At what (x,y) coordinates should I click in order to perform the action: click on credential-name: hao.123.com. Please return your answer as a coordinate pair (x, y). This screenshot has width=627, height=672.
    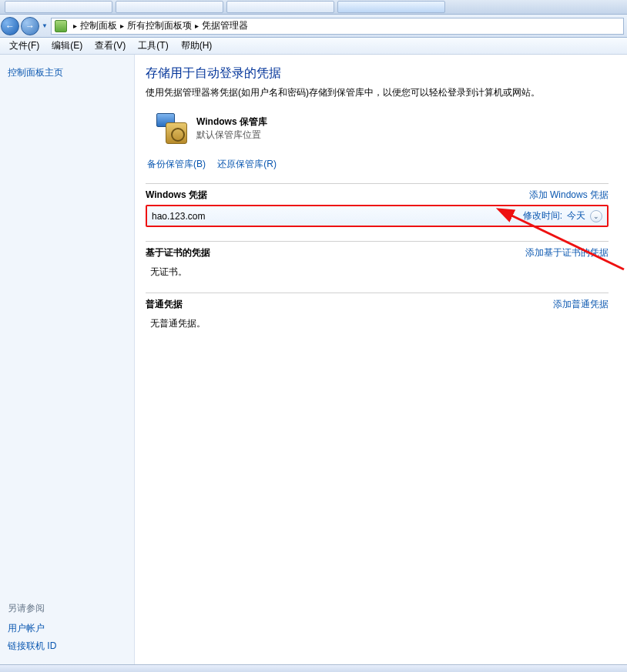
    Looking at the image, I should click on (179, 216).